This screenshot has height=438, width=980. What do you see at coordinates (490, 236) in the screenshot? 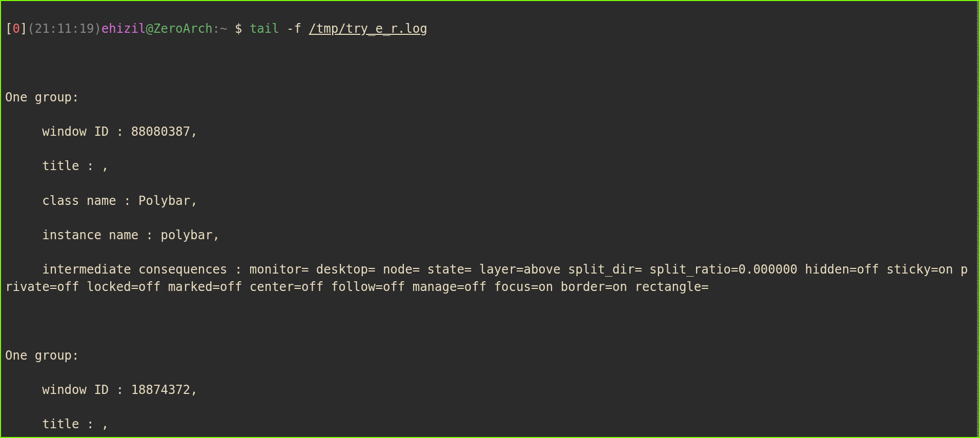
I see `instance-name-line: instance name : polybar,` at bounding box center [490, 236].